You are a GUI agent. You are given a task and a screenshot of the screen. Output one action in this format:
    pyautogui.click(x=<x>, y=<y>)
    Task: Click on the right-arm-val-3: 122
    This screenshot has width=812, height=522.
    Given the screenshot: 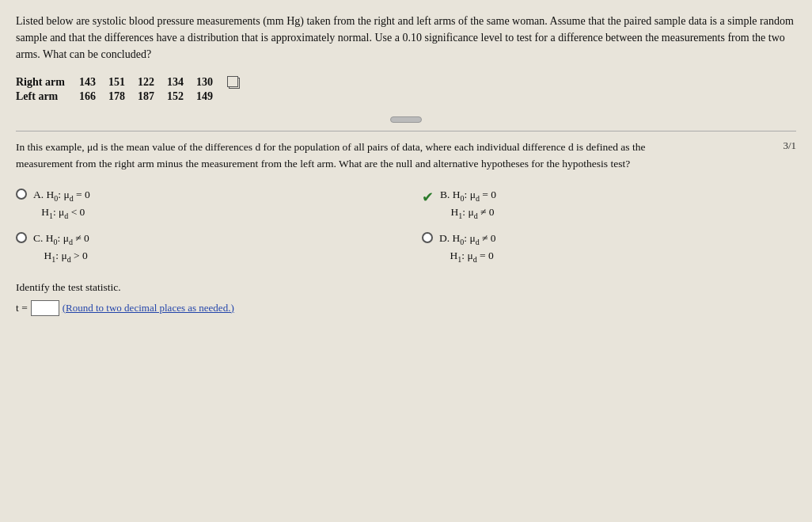 What is the action you would take?
    pyautogui.click(x=152, y=82)
    